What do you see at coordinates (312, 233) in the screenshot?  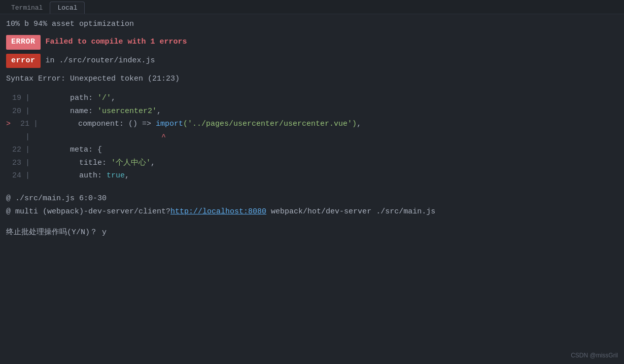 I see `terminate-line: 终止批处理操作吗(Y/N)？ y` at bounding box center [312, 233].